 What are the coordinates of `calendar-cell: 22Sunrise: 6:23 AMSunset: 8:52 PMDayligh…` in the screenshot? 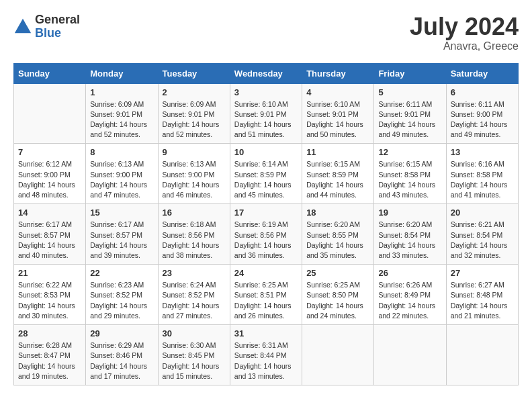 It's located at (122, 295).